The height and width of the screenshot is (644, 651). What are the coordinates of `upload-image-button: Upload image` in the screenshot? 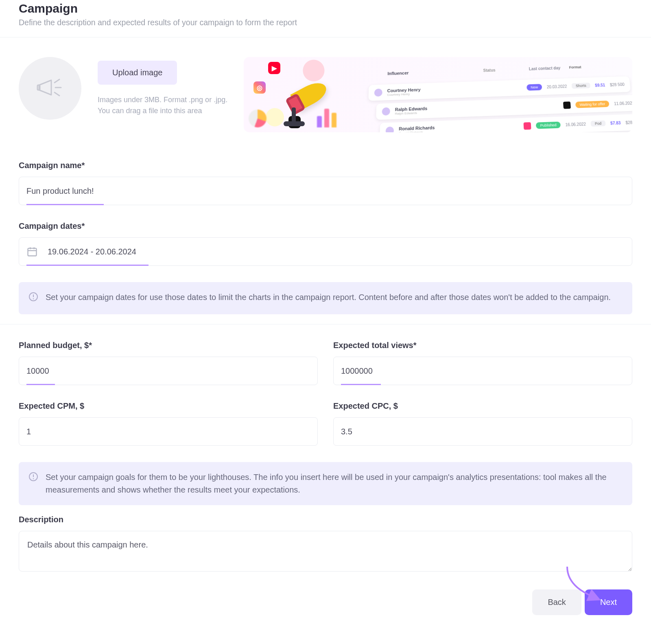 It's located at (138, 72).